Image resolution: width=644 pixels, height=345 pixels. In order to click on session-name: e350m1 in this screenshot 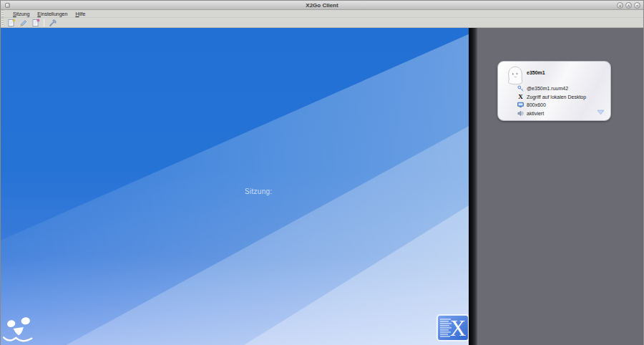, I will do `click(536, 73)`.